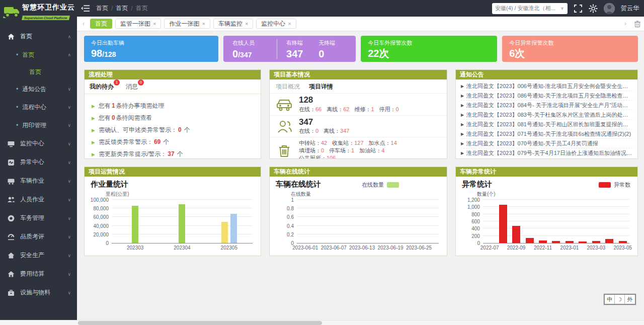  What do you see at coordinates (102, 88) in the screenshot?
I see `process-tab-我的待办: 我的待办1` at bounding box center [102, 88].